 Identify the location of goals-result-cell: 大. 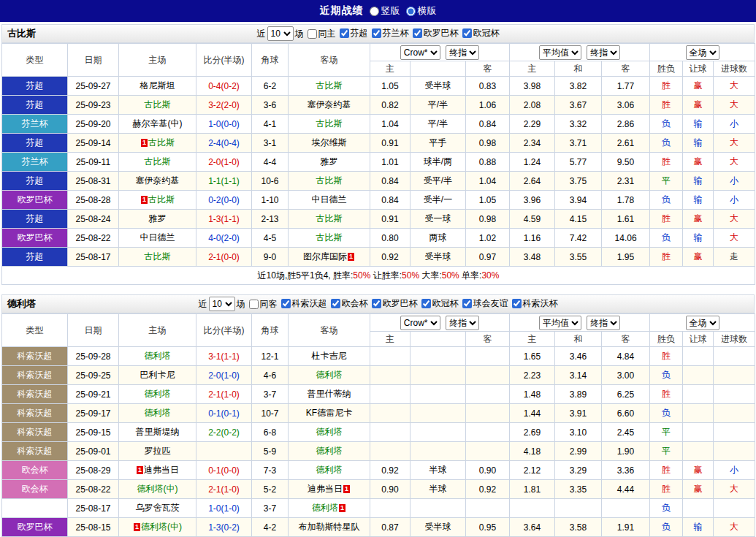
(735, 143).